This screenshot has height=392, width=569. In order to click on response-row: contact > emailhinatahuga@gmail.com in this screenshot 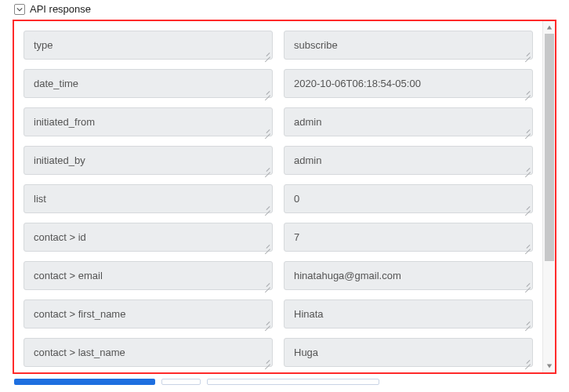, I will do `click(278, 276)`.